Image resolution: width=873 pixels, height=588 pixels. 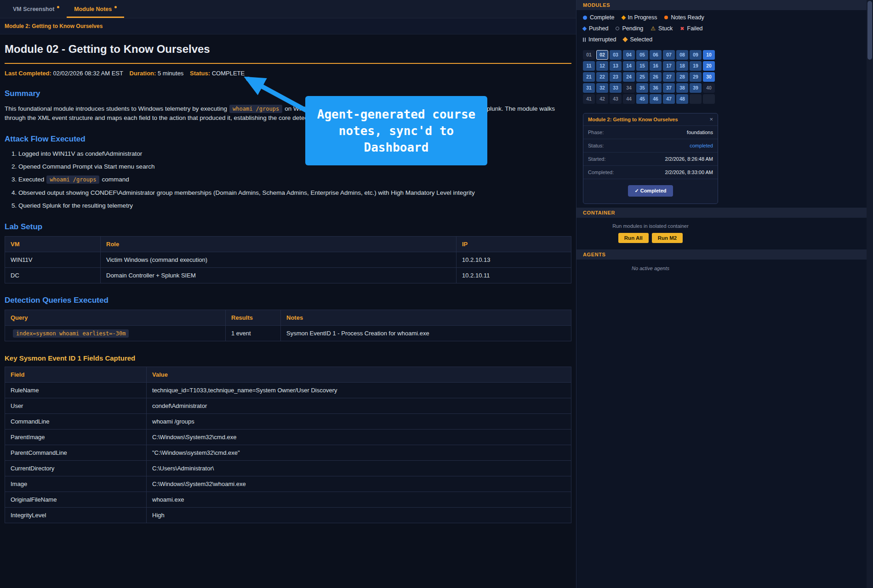 What do you see at coordinates (642, 55) in the screenshot?
I see `module-cell-05: 05` at bounding box center [642, 55].